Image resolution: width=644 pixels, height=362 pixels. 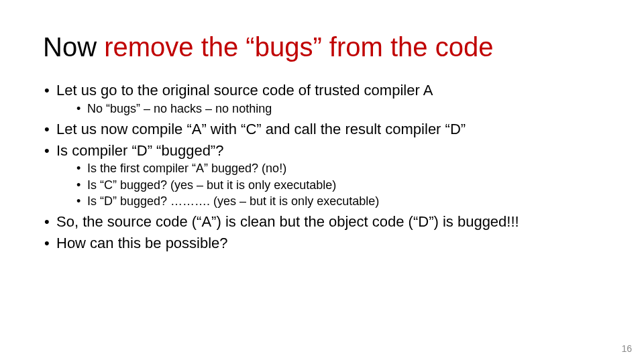 I want to click on sub-bullet-list: Is the first compiler “A” bugged? (no!) …, so click(x=329, y=185).